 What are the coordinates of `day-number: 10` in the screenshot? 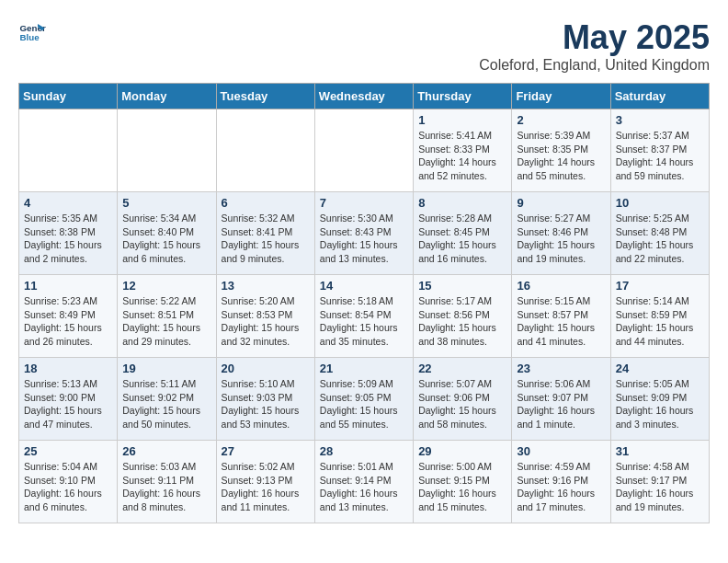 It's located at (660, 202).